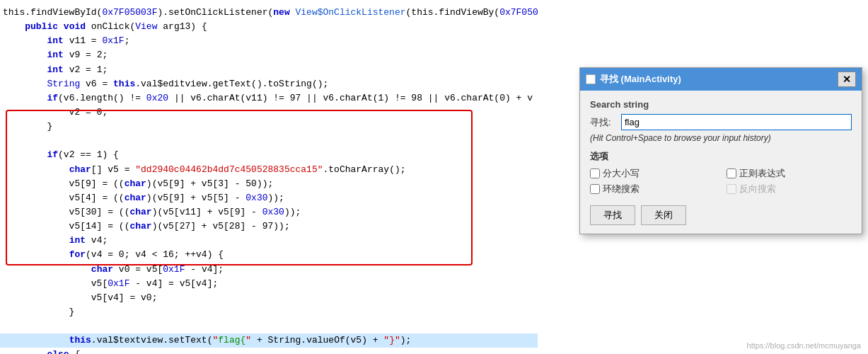  Describe the element at coordinates (721, 138) in the screenshot. I see `search-hint: (Hit Control+Space to browse your input …` at that location.